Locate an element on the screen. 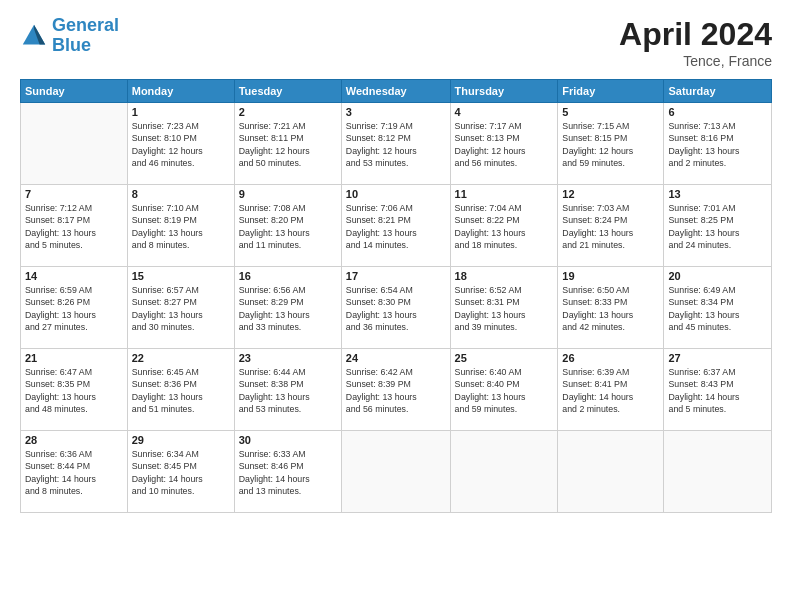 The width and height of the screenshot is (792, 612). table-row: 13Sunrise: 7:01 AM Sunset: 8:25 PM Dayli… is located at coordinates (718, 226).